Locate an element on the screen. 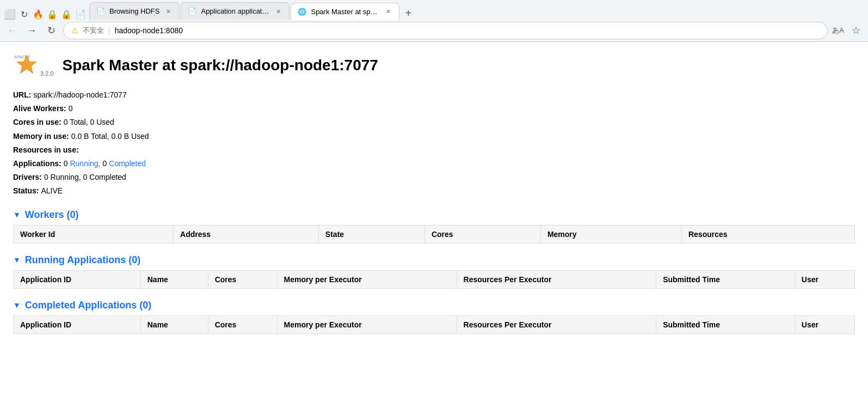  address-url: hadoop-node1:8080 is located at coordinates (467, 31).